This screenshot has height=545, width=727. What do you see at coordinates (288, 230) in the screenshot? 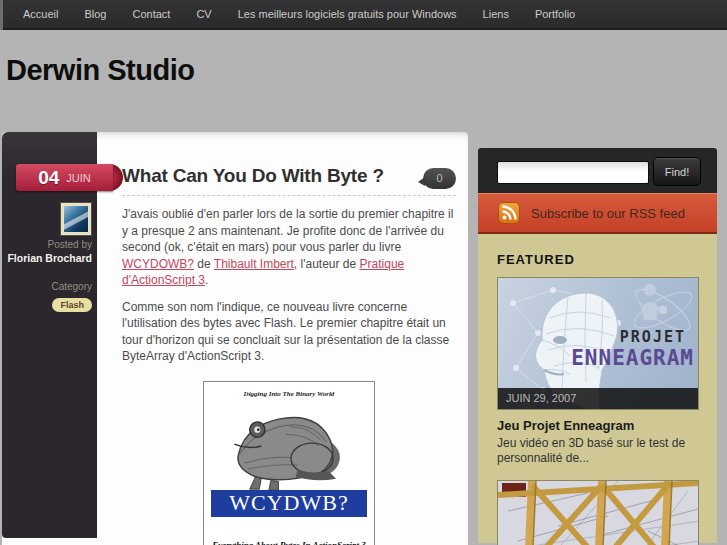
I see `p1-text: J'avais oublié d'en parler lors de la so…` at bounding box center [288, 230].